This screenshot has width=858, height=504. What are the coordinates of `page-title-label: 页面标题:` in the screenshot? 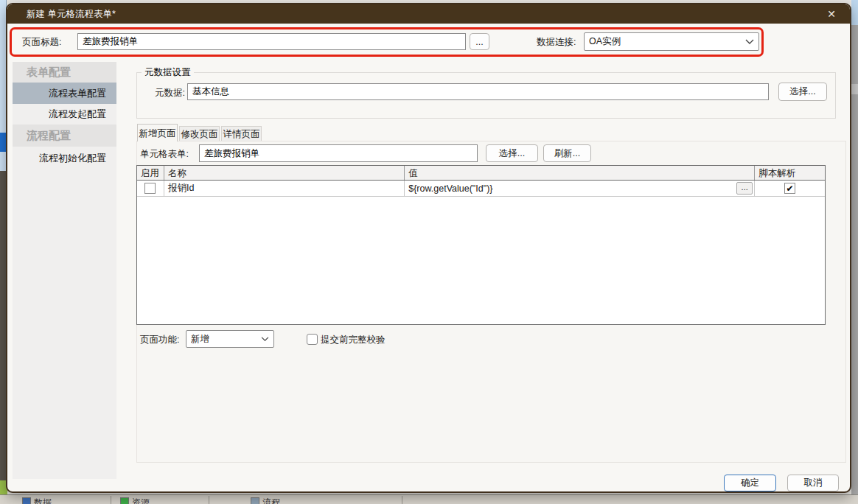 It's located at (41, 43).